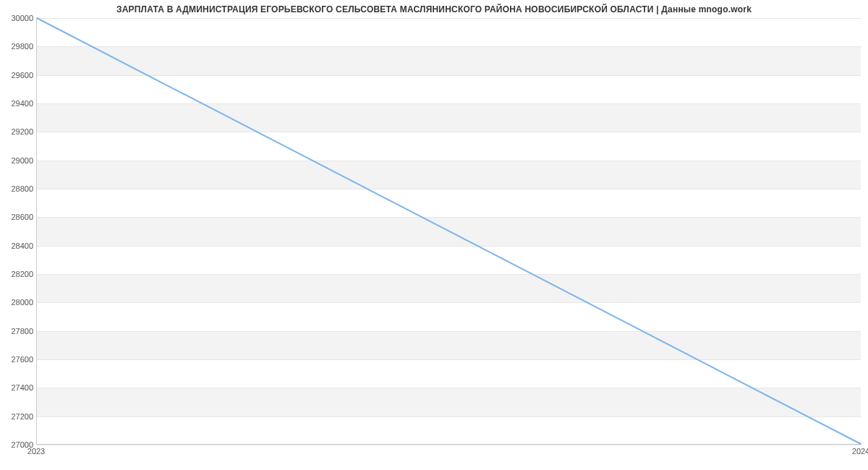  Describe the element at coordinates (22, 246) in the screenshot. I see `y-tick-label: 28400` at that location.